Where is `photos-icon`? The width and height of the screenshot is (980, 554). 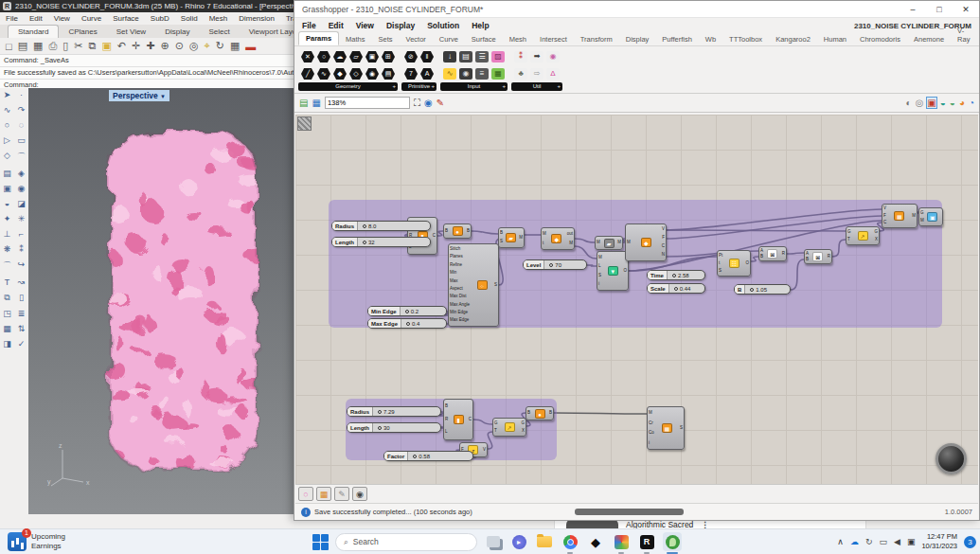
photos-icon is located at coordinates (621, 542).